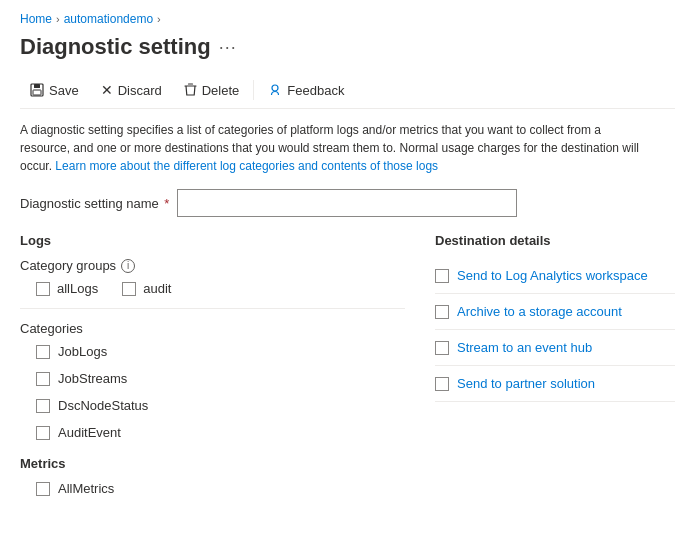 The width and height of the screenshot is (695, 554). I want to click on required-star: *, so click(166, 204).